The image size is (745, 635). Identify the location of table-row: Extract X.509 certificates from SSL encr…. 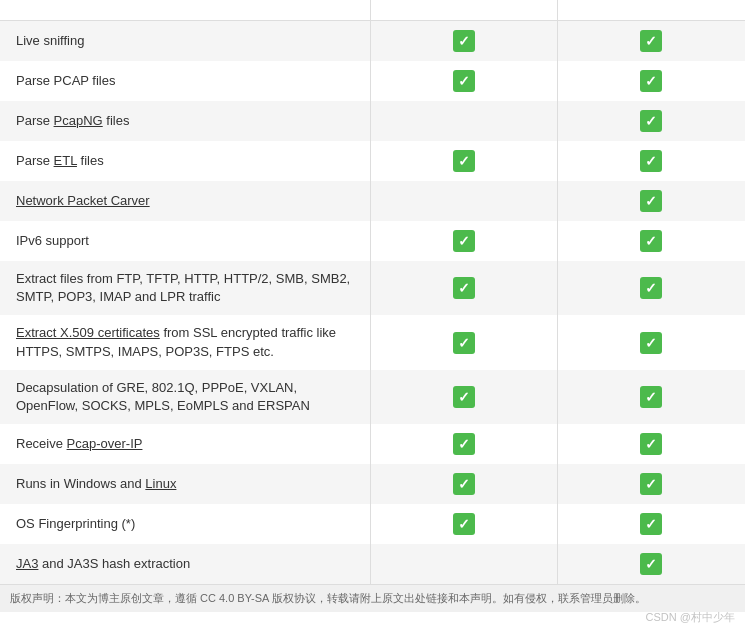
(372, 342).